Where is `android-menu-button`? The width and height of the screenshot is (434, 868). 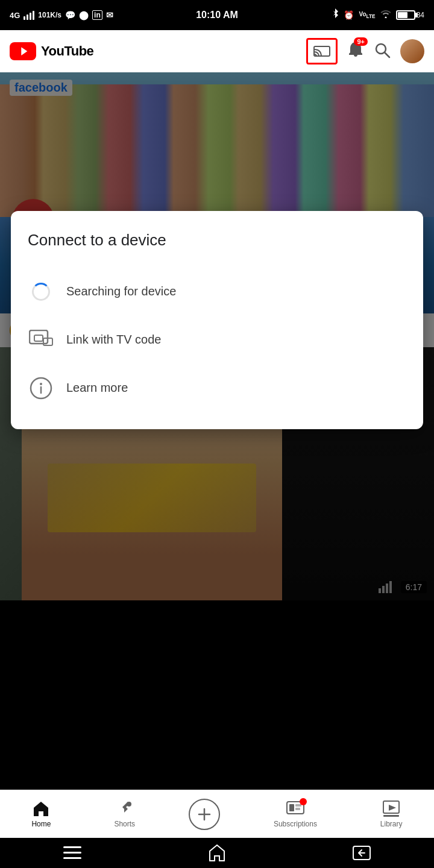
android-menu-button is located at coordinates (72, 853).